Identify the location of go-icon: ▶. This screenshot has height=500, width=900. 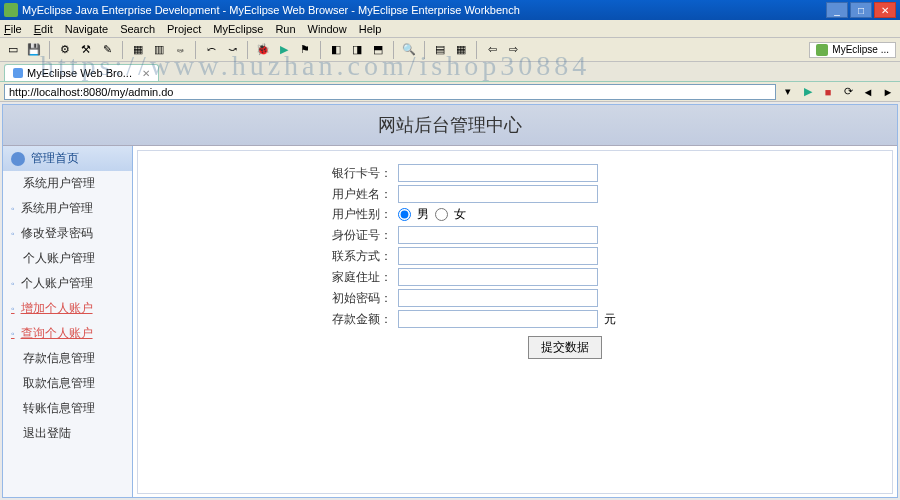
(808, 92).